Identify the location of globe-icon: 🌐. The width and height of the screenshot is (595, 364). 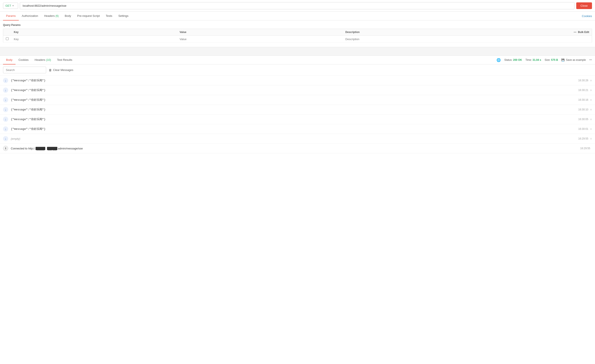
(499, 60).